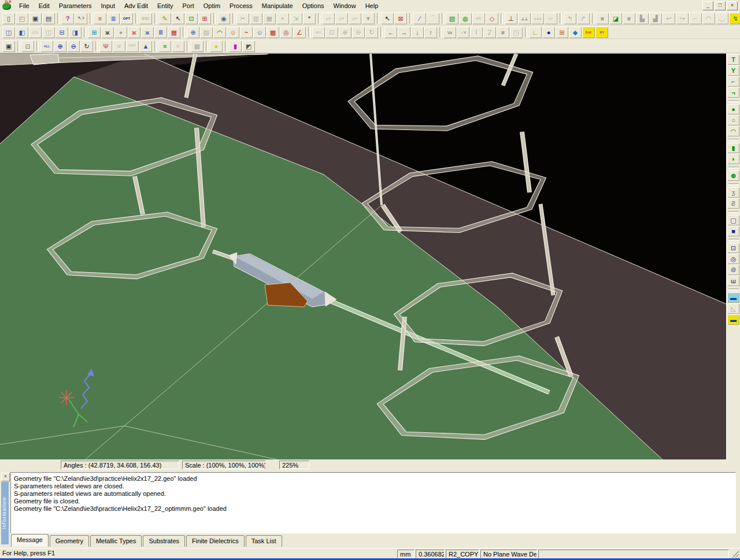 Image resolution: width=740 pixels, height=560 pixels. Describe the element at coordinates (420, 18) in the screenshot. I see `draw-line-button: ∕` at that location.